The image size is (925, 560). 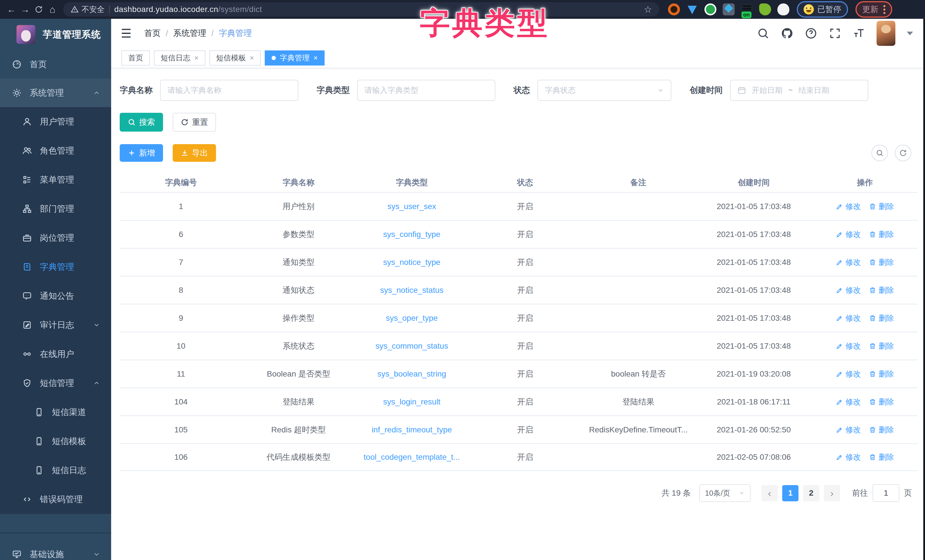 What do you see at coordinates (787, 33) in the screenshot?
I see `github-icon` at bounding box center [787, 33].